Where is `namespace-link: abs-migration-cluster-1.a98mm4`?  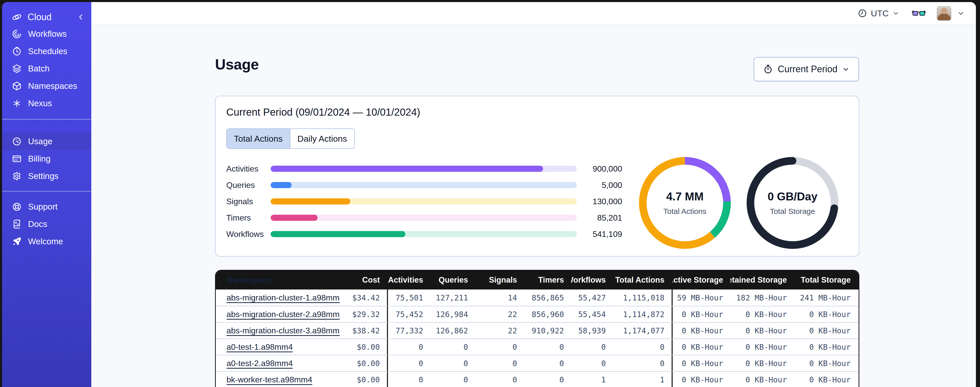
namespace-link: abs-migration-cluster-1.a98mm4 is located at coordinates (283, 298).